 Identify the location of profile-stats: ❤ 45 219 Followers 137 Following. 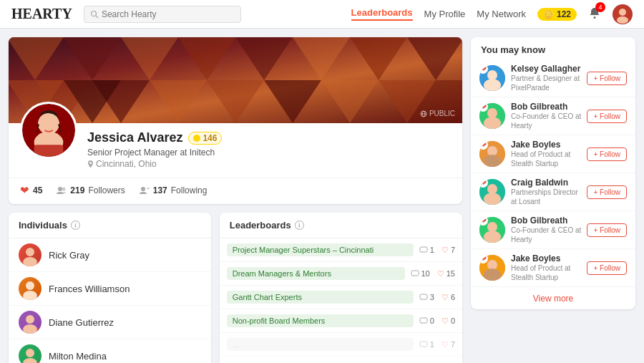
(235, 190).